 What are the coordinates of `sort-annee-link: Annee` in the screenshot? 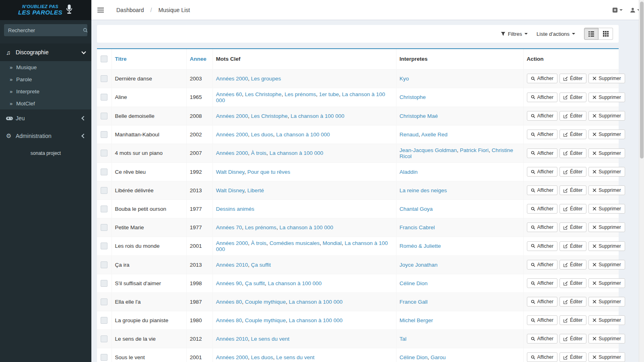 It's located at (198, 59).